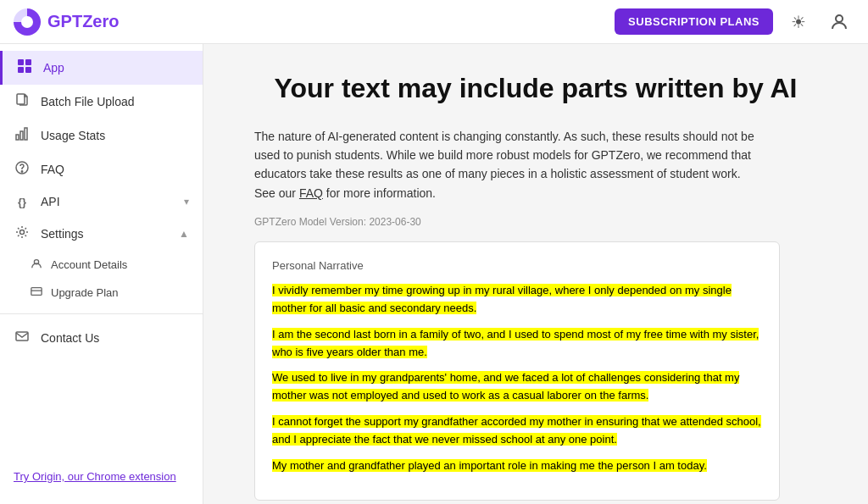  I want to click on user-menu-button, so click(839, 22).